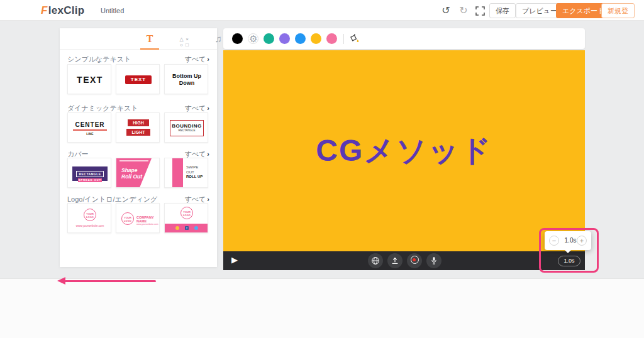  Describe the element at coordinates (150, 39) in the screenshot. I see `tab-text: T` at that location.